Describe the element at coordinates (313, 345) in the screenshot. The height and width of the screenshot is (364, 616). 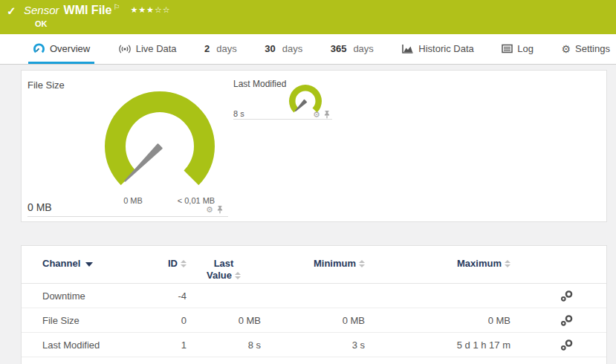
I see `cell-minimum: 3 s` at that location.